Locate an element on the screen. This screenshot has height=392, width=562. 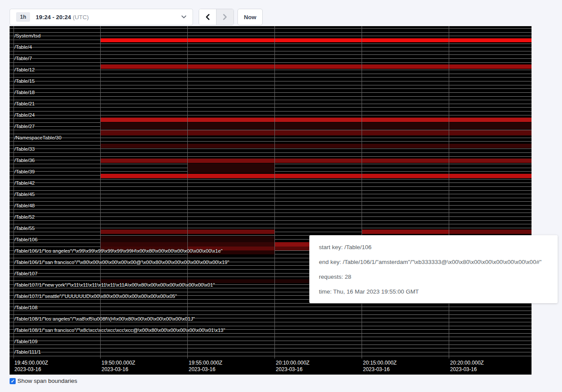
show-span-boundaries-option: ✓ Show span boundaries is located at coordinates (44, 381).